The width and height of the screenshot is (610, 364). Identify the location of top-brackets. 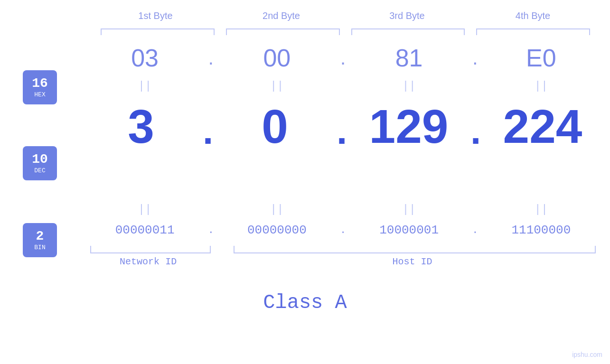
(346, 32).